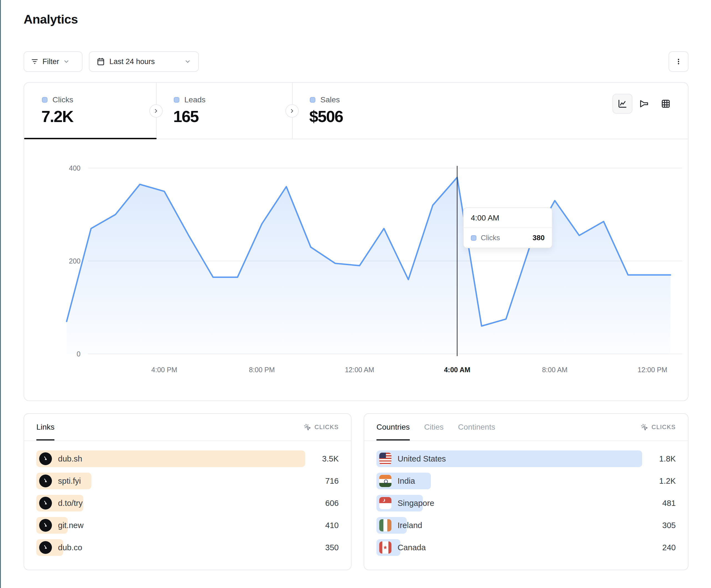 This screenshot has height=588, width=711. What do you see at coordinates (477, 427) in the screenshot?
I see `tab-continents: Continents` at bounding box center [477, 427].